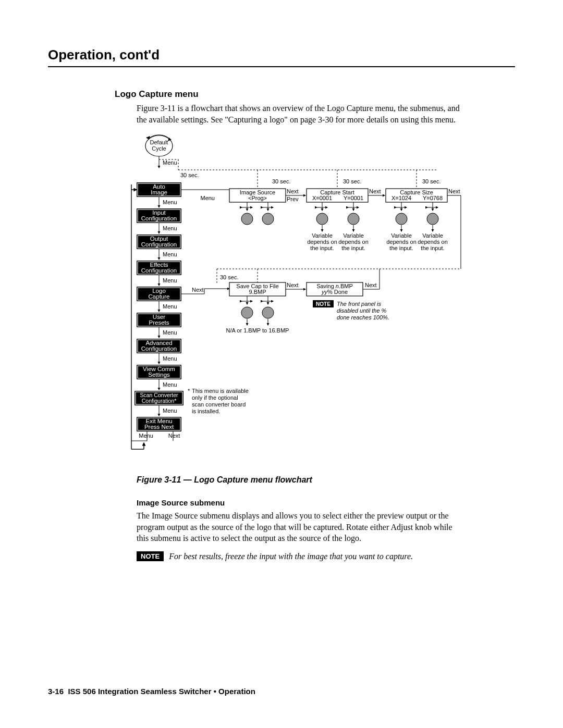 This screenshot has height=728, width=563. What do you see at coordinates (433, 198) in the screenshot?
I see `svg-text: Y=0768` at bounding box center [433, 198].